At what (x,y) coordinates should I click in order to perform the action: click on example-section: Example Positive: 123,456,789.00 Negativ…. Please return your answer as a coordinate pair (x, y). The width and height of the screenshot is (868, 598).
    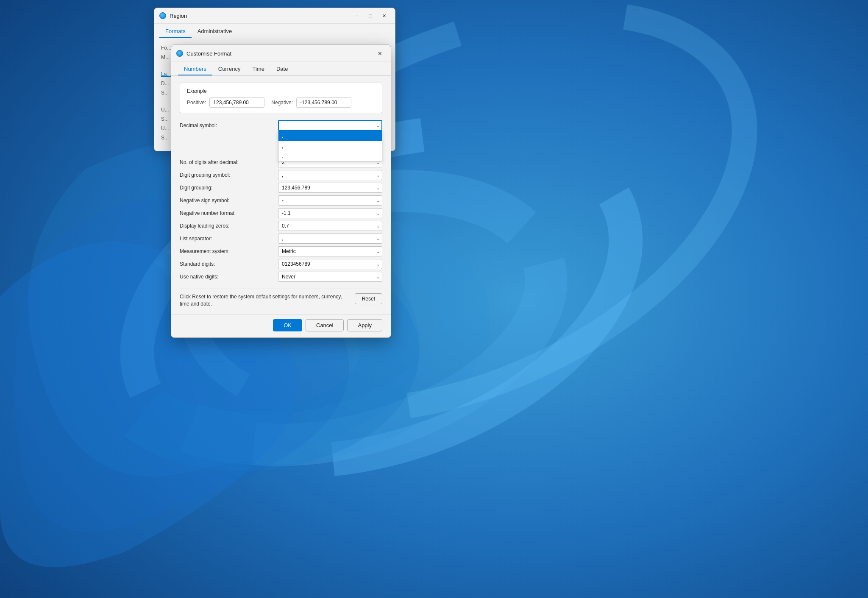
    Looking at the image, I should click on (281, 98).